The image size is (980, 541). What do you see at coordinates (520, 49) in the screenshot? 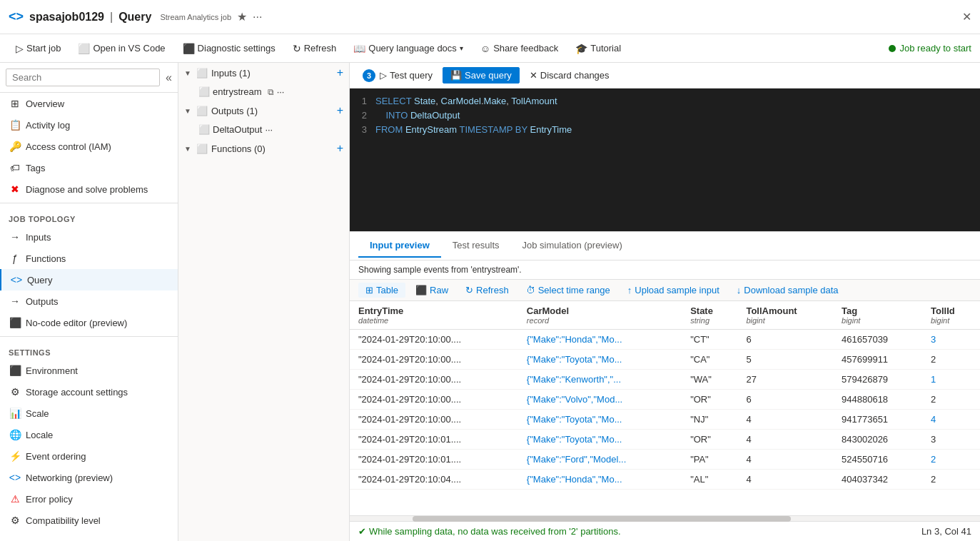
I see `share-feedback-button: ☺ Share feedback` at bounding box center [520, 49].